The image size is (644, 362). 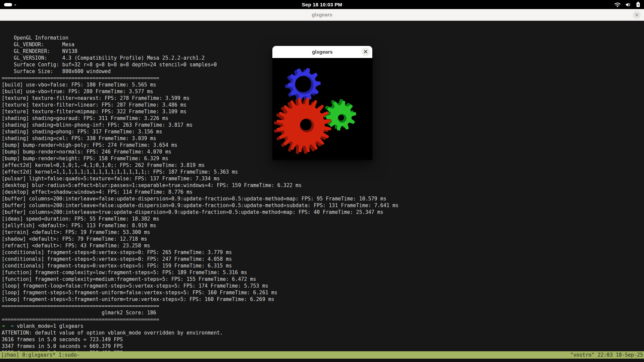 What do you see at coordinates (606, 355) in the screenshot?
I see `tmux-host-clock: "vostro" 22:03 18-Sep-25` at bounding box center [606, 355].